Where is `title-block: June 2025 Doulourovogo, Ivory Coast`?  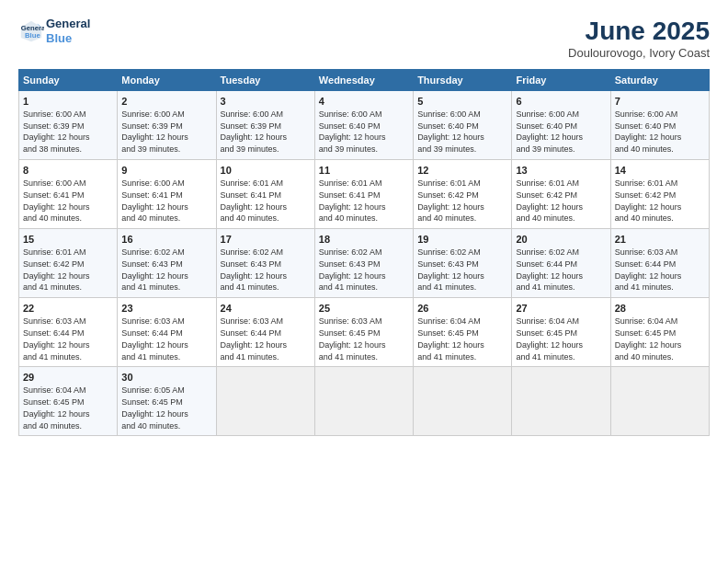 title-block: June 2025 Doulourovogo, Ivory Coast is located at coordinates (639, 39).